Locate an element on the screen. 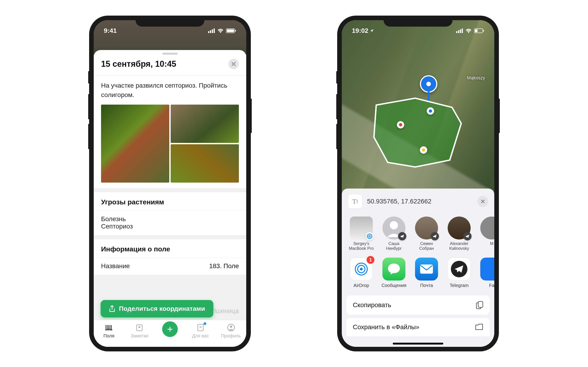 Image resolution: width=588 pixels, height=367 pixels. note-photos is located at coordinates (170, 144).